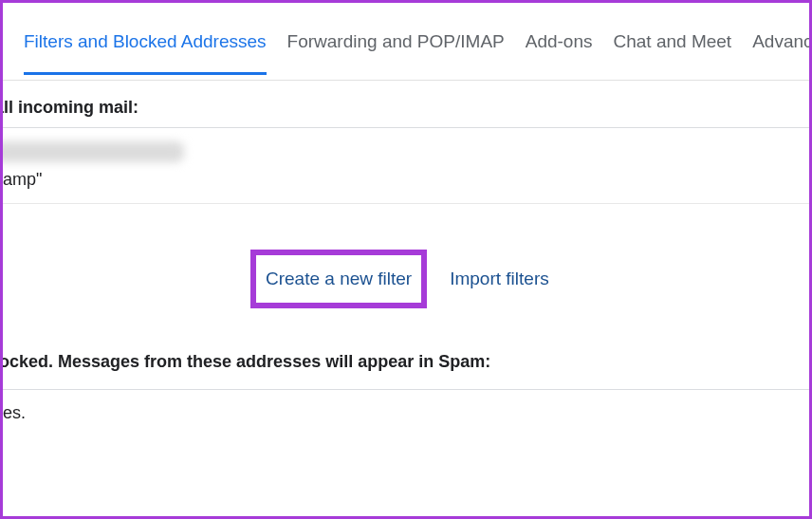 Image resolution: width=812 pixels, height=519 pixels. Describe the element at coordinates (339, 279) in the screenshot. I see `create-filter-link: Create a new filter` at that location.